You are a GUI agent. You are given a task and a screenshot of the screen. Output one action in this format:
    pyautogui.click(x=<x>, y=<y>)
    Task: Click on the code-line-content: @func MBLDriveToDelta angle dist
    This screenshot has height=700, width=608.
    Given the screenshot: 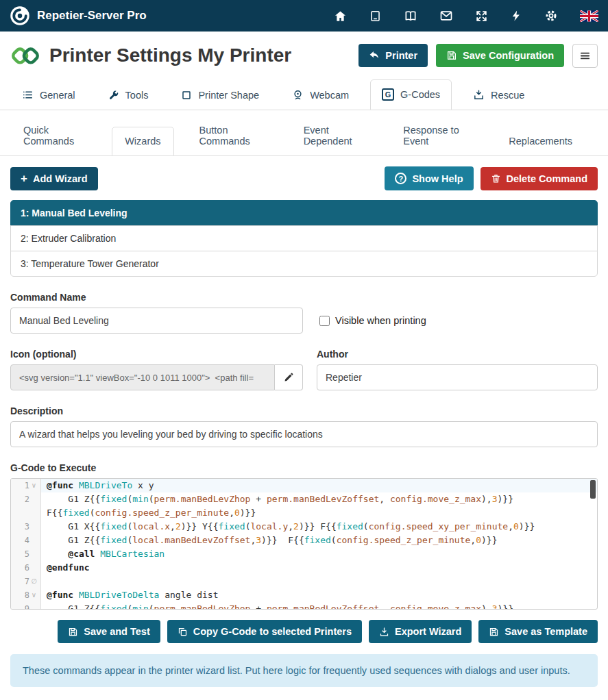 What is the action you would take?
    pyautogui.click(x=319, y=595)
    